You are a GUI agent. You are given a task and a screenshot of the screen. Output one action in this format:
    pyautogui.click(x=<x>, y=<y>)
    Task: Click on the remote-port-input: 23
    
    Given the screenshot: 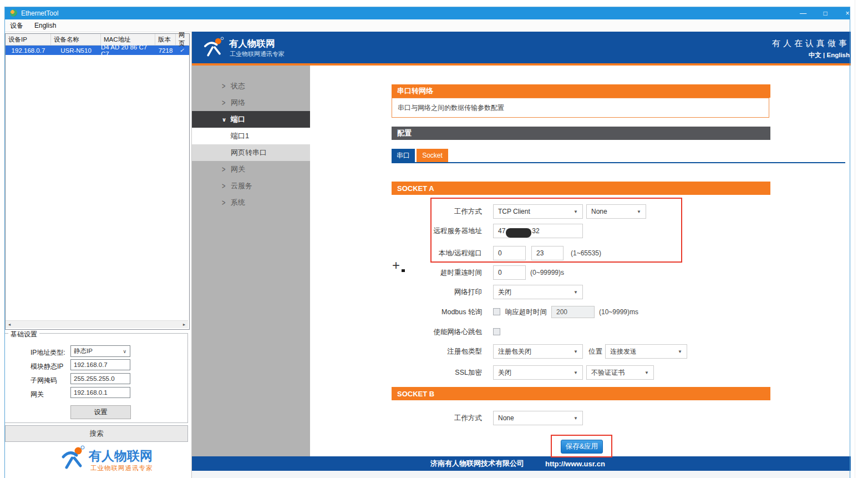 What is the action you would take?
    pyautogui.click(x=547, y=253)
    